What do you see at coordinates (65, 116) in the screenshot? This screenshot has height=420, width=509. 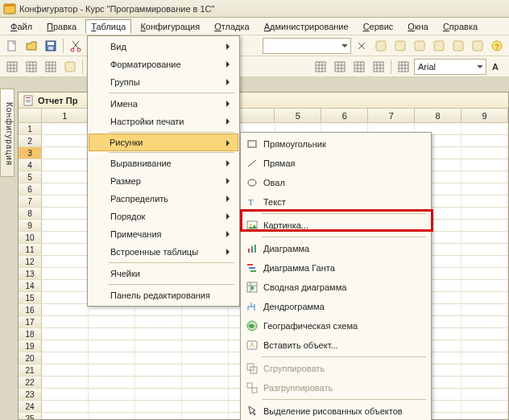 I see `col-header: 1` at bounding box center [65, 116].